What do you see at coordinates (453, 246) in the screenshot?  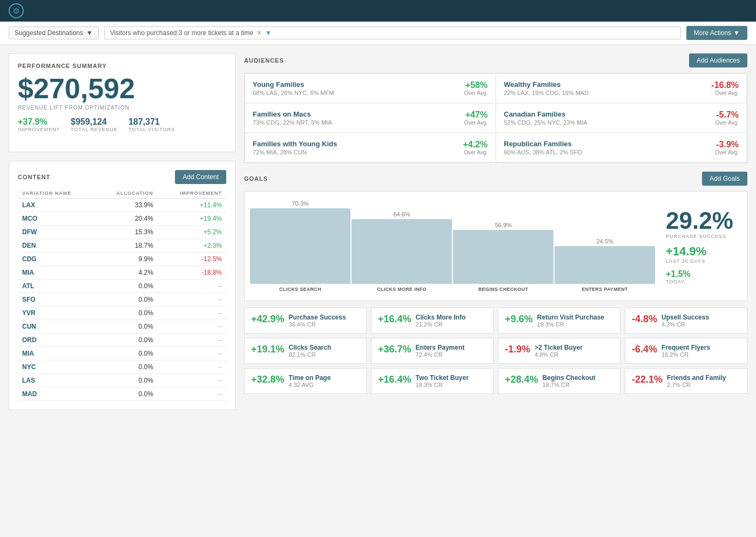 I see `funnel-steps: 70.3% CLICKS SEARCH 64.6% CLICKS MORE IN…` at bounding box center [453, 246].